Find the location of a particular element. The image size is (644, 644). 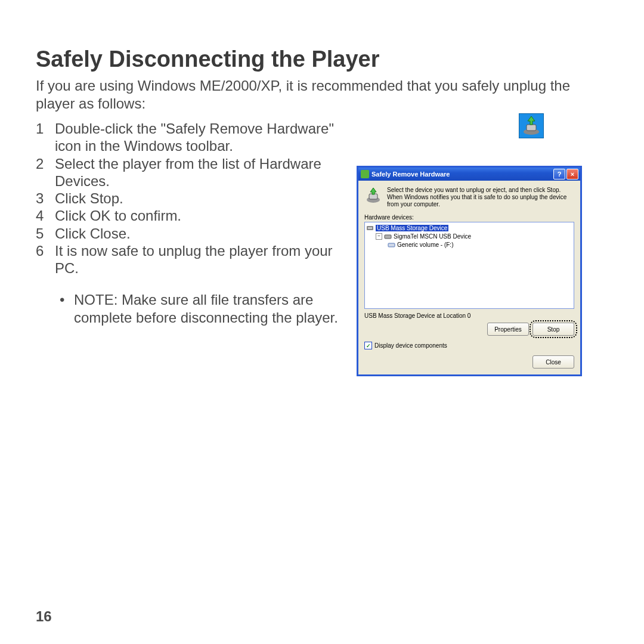

step-text: It is now safe to unplug the player from… is located at coordinates (206, 260).